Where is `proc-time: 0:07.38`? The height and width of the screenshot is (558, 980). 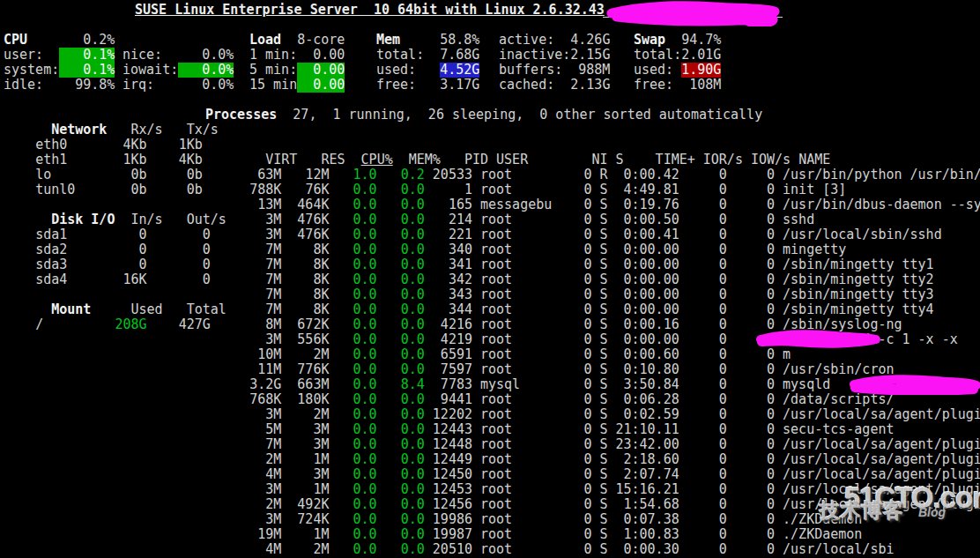
proc-time: 0:07.38 is located at coordinates (643, 520).